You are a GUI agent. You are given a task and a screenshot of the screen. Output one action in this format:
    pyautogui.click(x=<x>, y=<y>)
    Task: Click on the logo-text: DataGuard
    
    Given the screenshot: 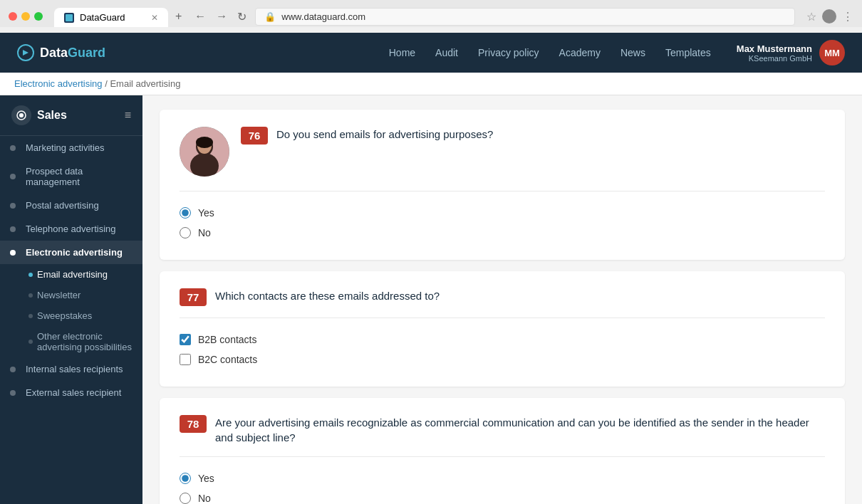 What is the action you would take?
    pyautogui.click(x=73, y=53)
    